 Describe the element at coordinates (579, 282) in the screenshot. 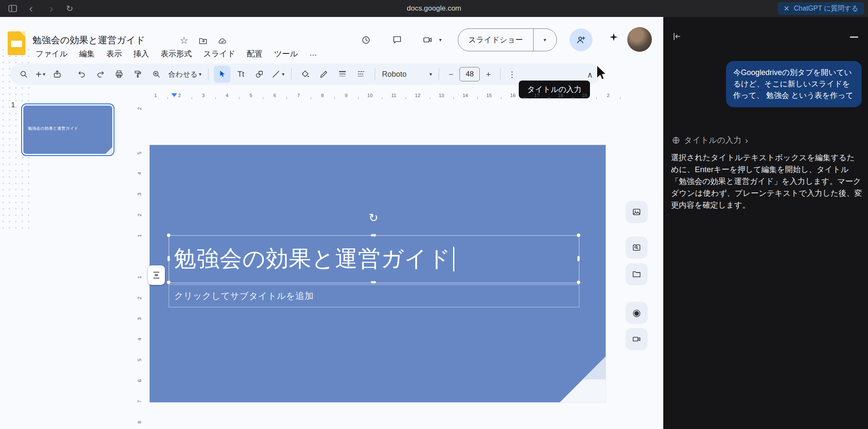

I see `resize-handle-se` at that location.